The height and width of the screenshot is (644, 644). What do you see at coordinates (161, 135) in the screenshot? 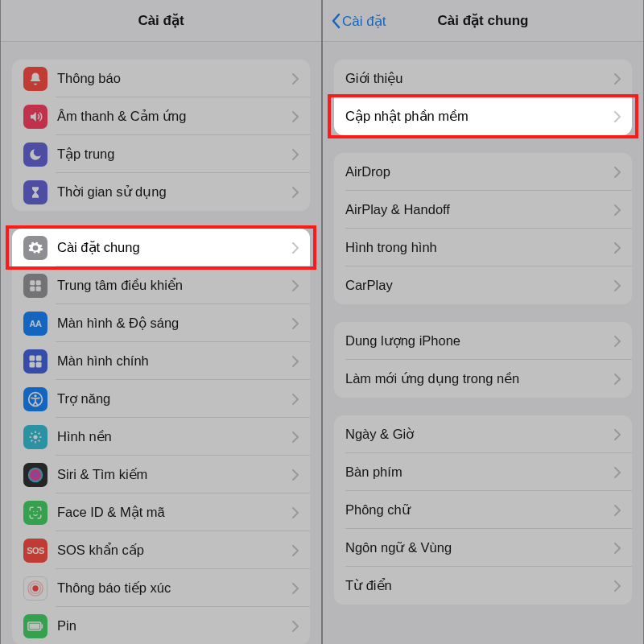
I see `settings-group: Thông báoÂm thanh & Cảm ứngTập trungThời…` at bounding box center [161, 135].